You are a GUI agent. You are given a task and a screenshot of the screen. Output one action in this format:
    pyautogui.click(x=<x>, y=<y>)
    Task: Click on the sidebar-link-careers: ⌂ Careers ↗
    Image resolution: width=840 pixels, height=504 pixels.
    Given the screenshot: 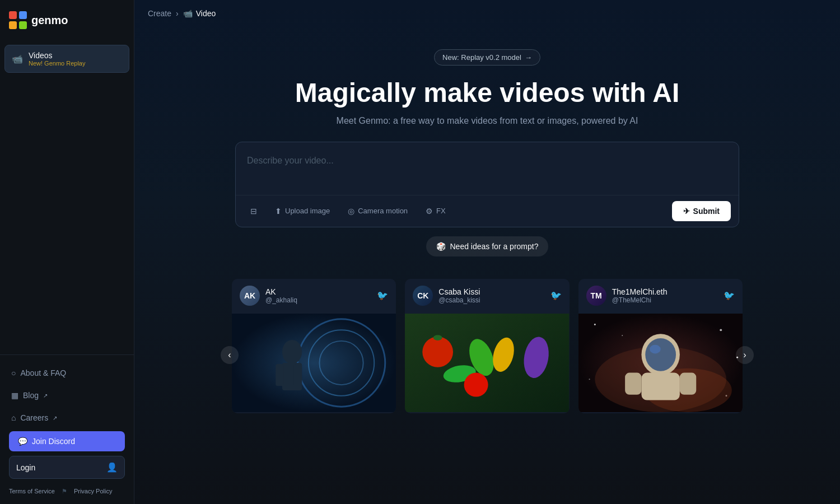 What is the action you would take?
    pyautogui.click(x=67, y=418)
    